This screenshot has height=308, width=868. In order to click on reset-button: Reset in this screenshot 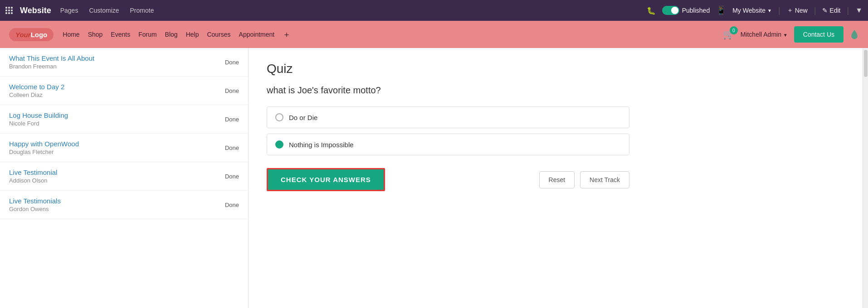, I will do `click(557, 180)`.